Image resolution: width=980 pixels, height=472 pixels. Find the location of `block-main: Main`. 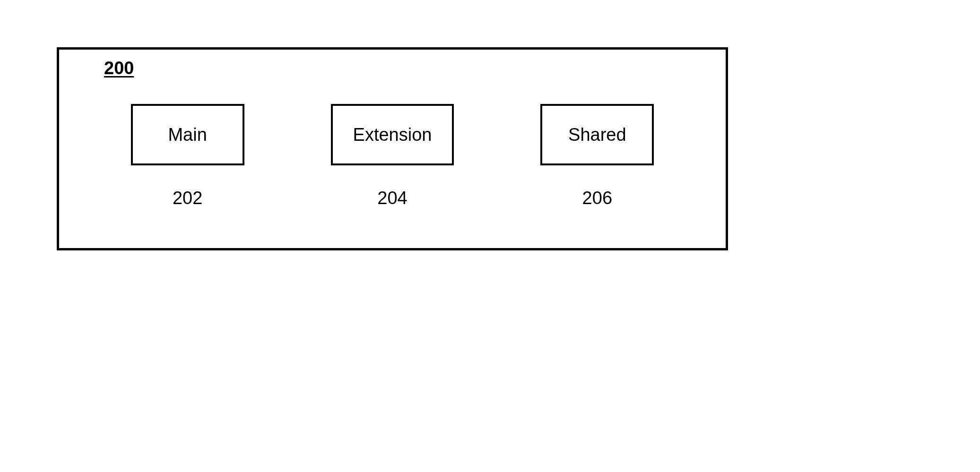

block-main: Main is located at coordinates (188, 135).